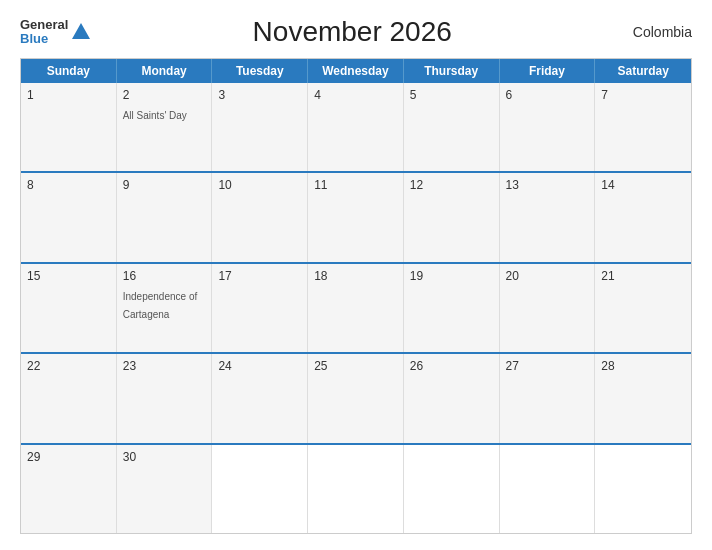 This screenshot has height=550, width=712. What do you see at coordinates (356, 185) in the screenshot?
I see `day-number-11: 11` at bounding box center [356, 185].